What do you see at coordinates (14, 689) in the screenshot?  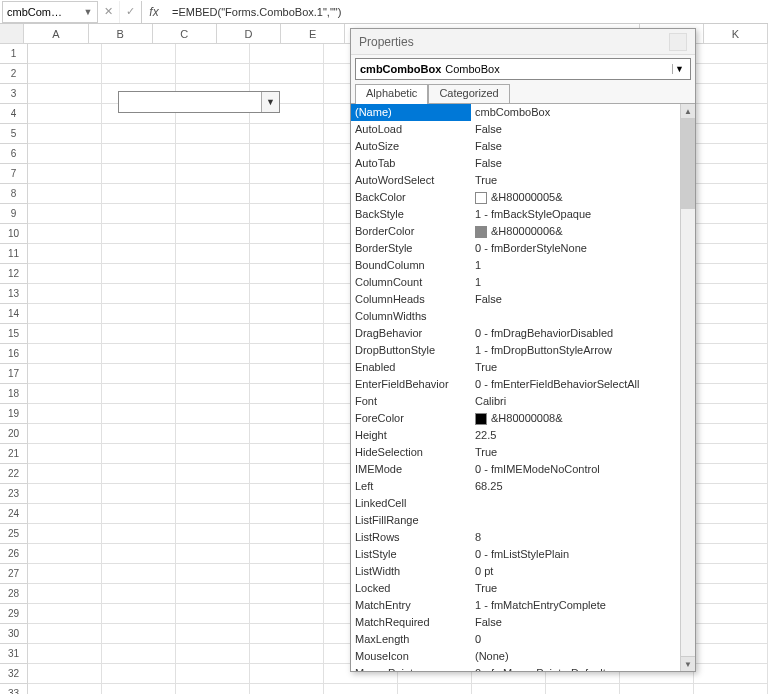 I see `row-header: 33` at bounding box center [14, 689].